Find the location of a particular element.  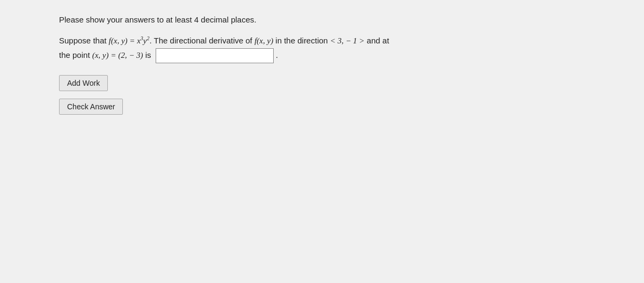

check-answer-button: Check Answer is located at coordinates (91, 107).